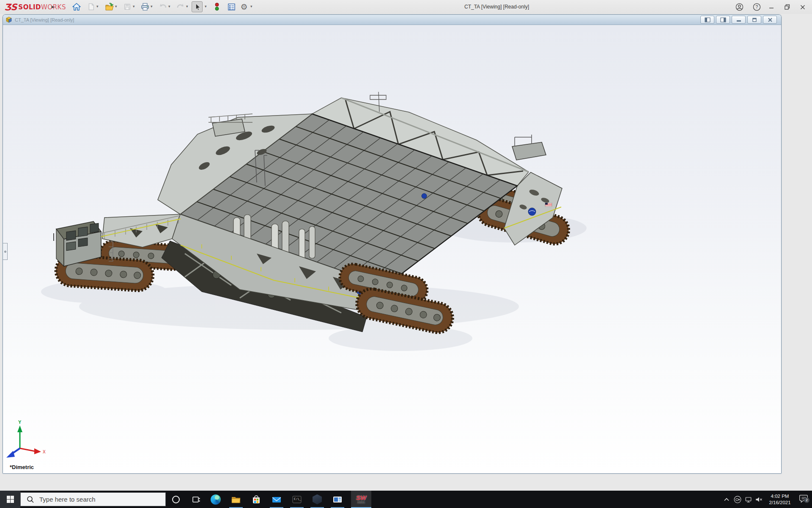 This screenshot has width=812, height=508. Describe the element at coordinates (787, 7) in the screenshot. I see `restore-icon` at that location.